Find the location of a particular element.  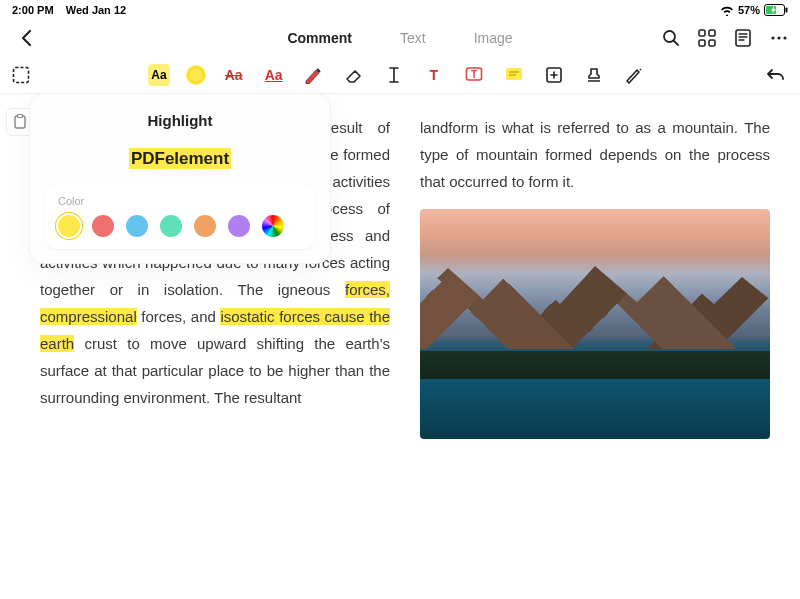

undo-button is located at coordinates (776, 75).